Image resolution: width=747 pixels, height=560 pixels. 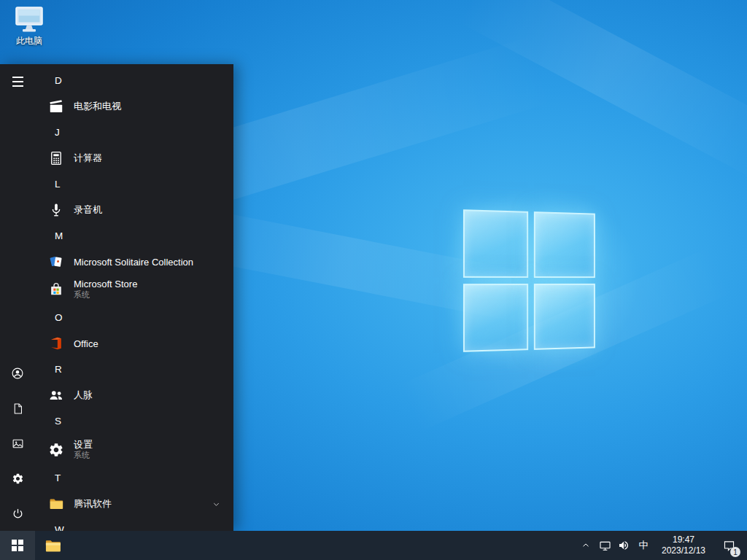 I want to click on section-letter-j: J, so click(x=134, y=133).